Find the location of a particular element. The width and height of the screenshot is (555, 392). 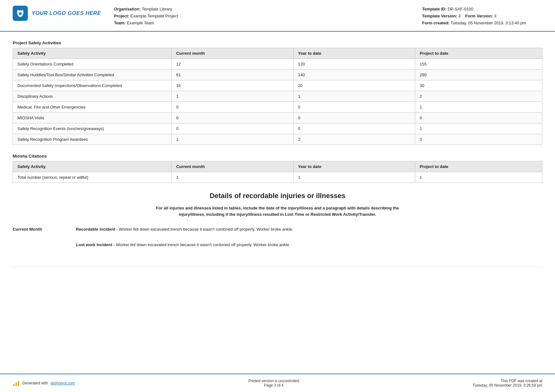

footer-right: This PDF was created at Tuesday, 05 Nove… is located at coordinates (508, 383).